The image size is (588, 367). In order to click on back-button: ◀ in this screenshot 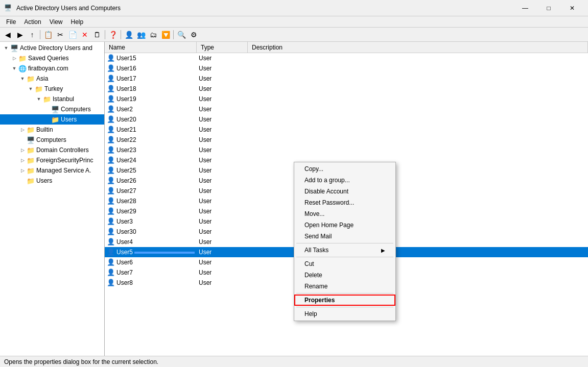, I will do `click(8, 35)`.